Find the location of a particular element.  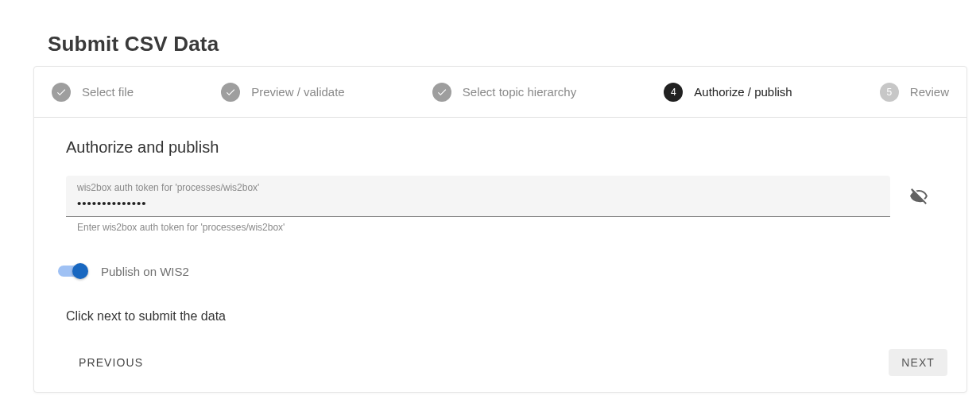

publish-on-wis2-label: Publish on WIS2 is located at coordinates (145, 272).